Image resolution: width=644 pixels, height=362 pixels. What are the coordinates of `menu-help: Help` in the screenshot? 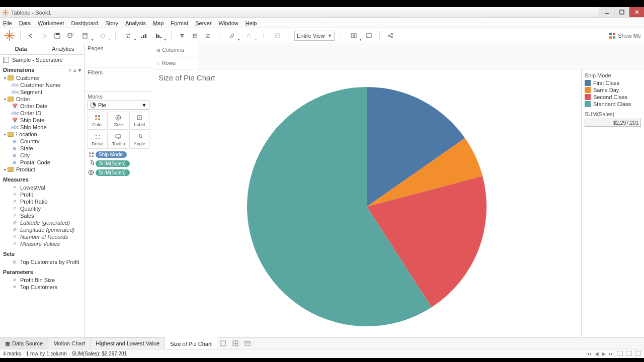 It's located at (252, 23).